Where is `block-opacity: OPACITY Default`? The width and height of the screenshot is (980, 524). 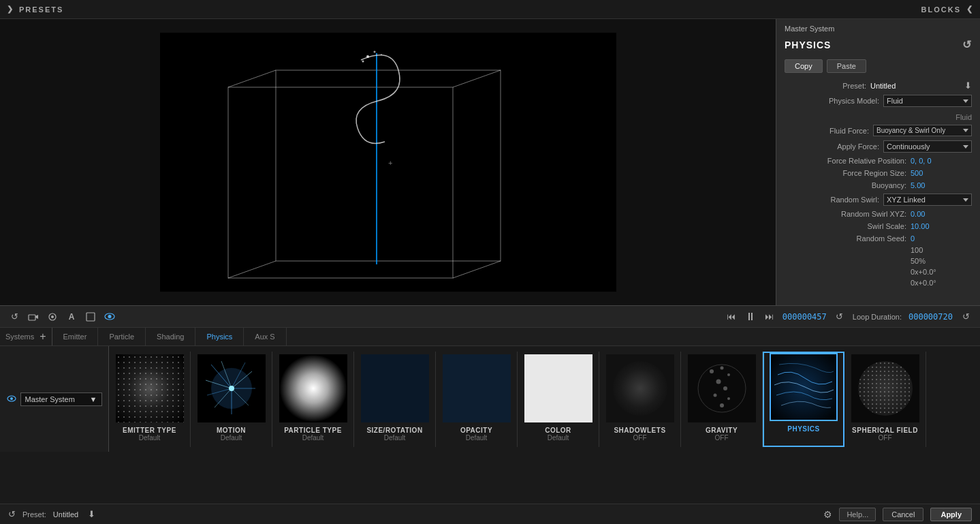
block-opacity: OPACITY Default is located at coordinates (477, 399).